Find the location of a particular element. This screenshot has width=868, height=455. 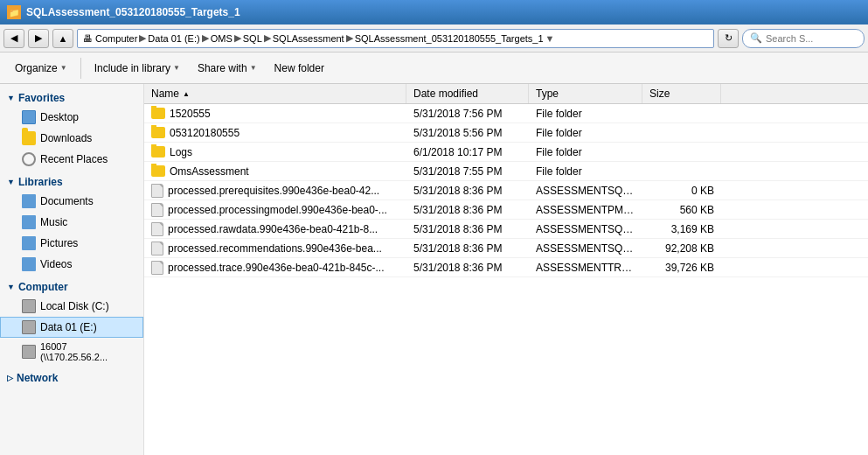

sidebar-item-recent-places: Recent Places is located at coordinates (72, 159).